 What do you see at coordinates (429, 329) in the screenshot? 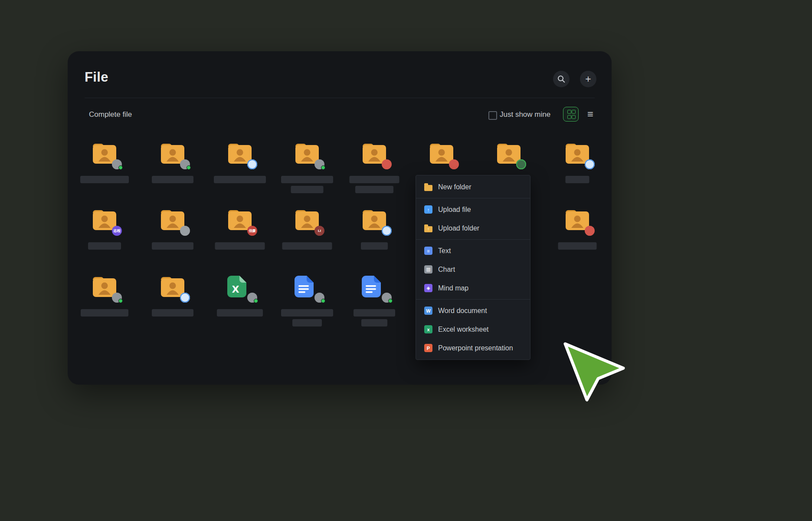
I see `excel-icon: x` at bounding box center [429, 329].